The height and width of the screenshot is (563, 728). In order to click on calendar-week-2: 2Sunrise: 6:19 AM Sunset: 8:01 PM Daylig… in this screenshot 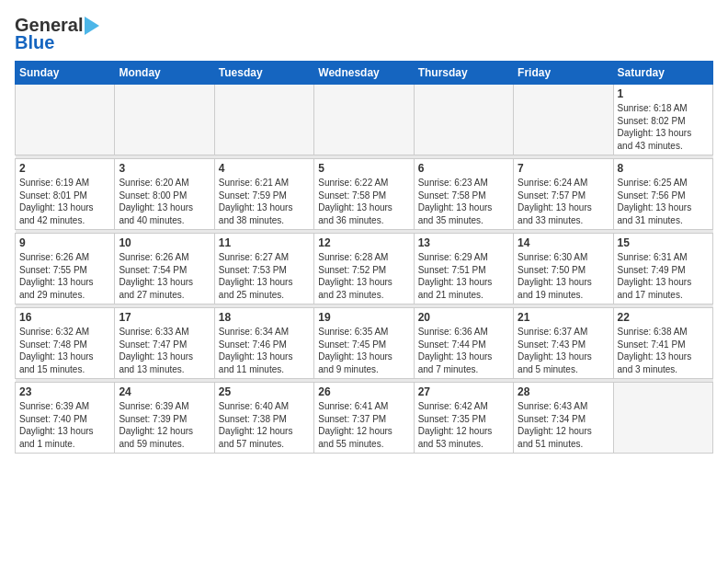, I will do `click(364, 195)`.